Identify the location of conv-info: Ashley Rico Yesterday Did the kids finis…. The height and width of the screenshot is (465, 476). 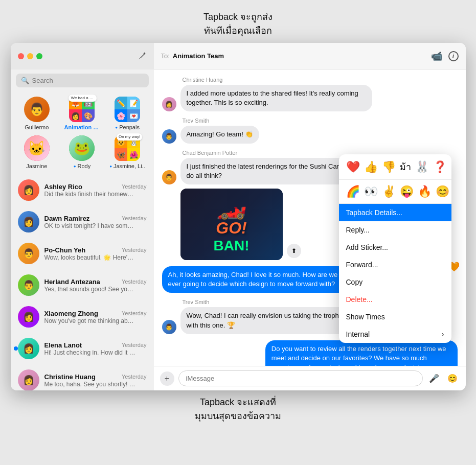
(96, 190).